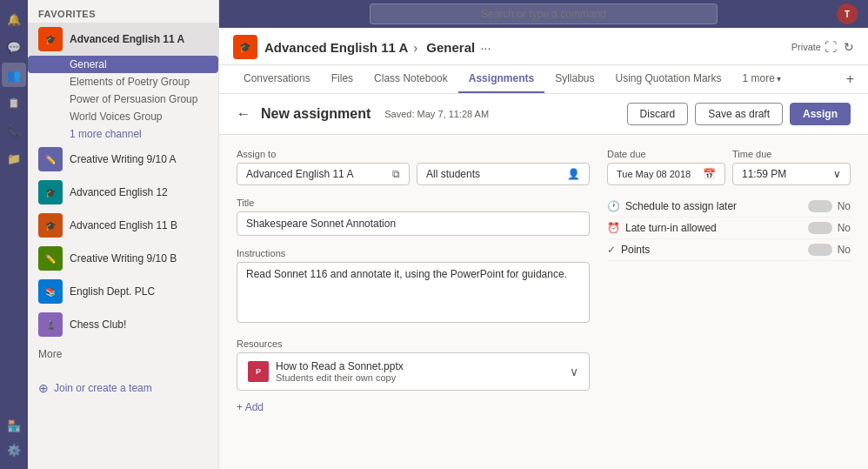  Describe the element at coordinates (715, 250) in the screenshot. I see `points-label: Points` at that location.